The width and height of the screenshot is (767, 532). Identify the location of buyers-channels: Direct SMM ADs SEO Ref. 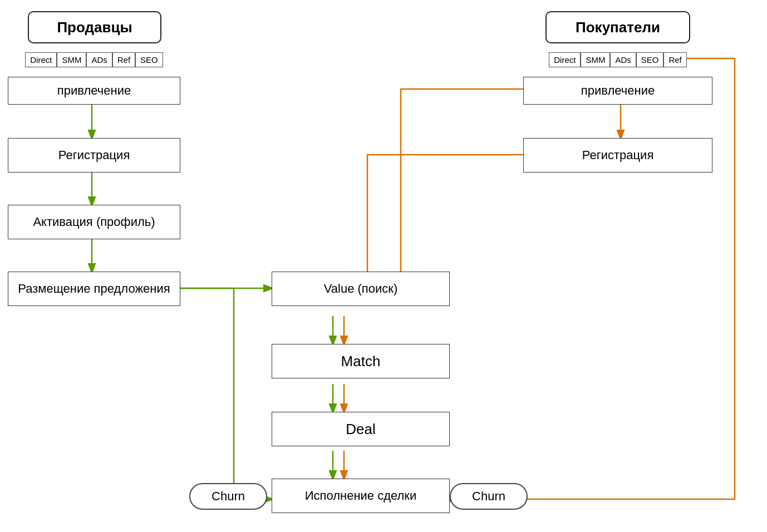
(618, 60).